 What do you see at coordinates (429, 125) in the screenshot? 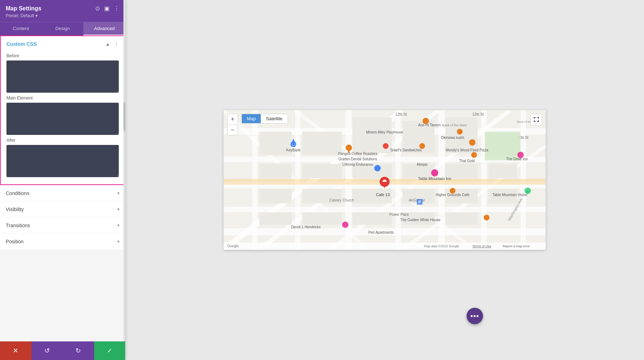
I see `svg-text: Ace-Hi Tavern` at bounding box center [429, 125].